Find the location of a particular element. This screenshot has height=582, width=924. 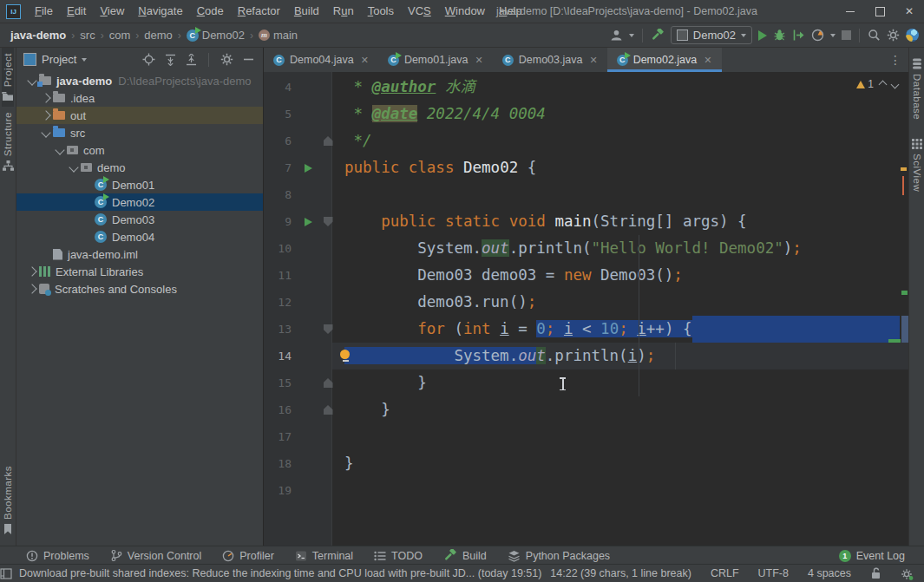

event-log-button: 1 Event Log is located at coordinates (872, 556).